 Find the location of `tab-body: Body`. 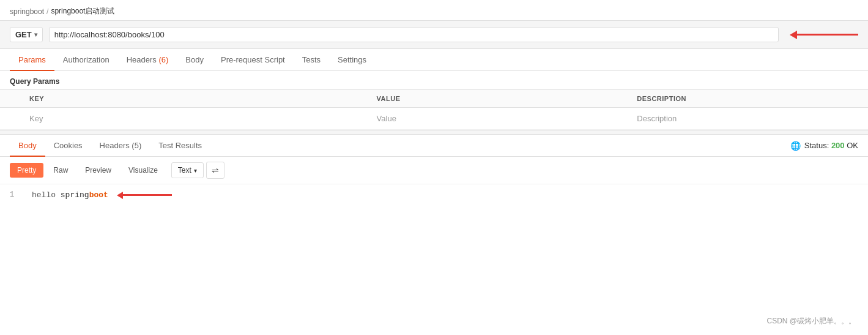

tab-body: Body is located at coordinates (195, 60).